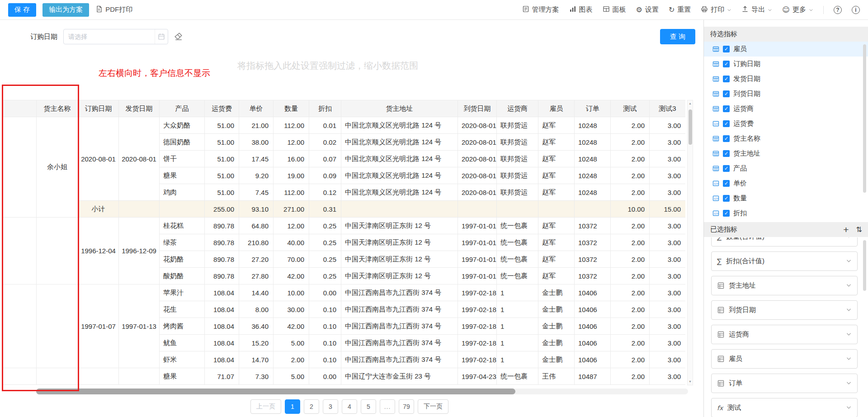  I want to click on selected-indicator-item: 到货日期, so click(784, 310).